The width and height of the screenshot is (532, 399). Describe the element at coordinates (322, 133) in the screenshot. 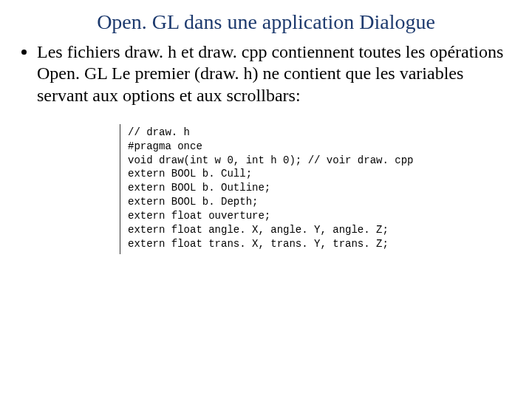

I see `code-line: // draw. h` at that location.